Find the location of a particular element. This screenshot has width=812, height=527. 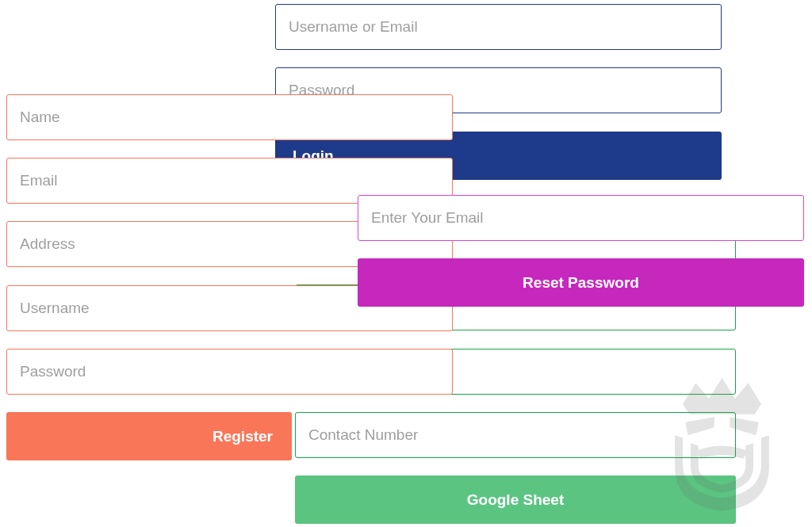

reset-email-input: Enter Your Email is located at coordinates (580, 218).